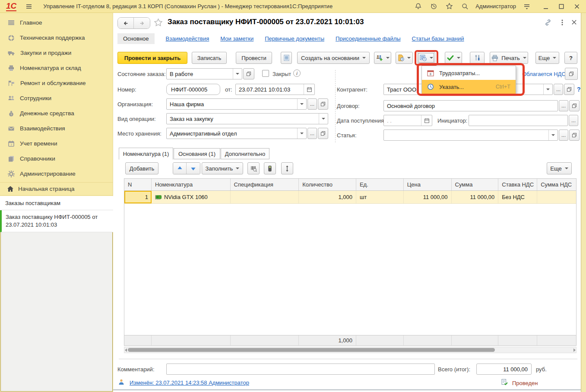  Describe the element at coordinates (287, 168) in the screenshot. I see `row-height-button` at that location.